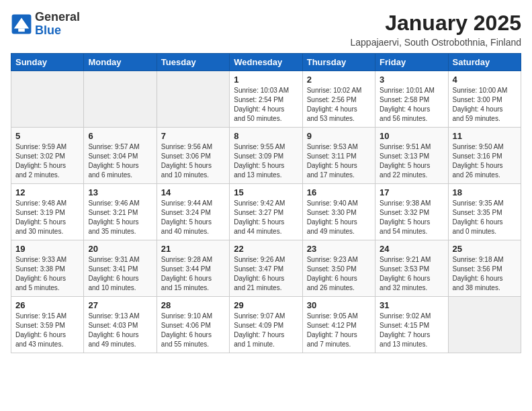  What do you see at coordinates (484, 212) in the screenshot?
I see `calendar-cell: 18Sunrise: 9:35 AM Sunset: 3:35 PM Dayli…` at bounding box center [484, 212].